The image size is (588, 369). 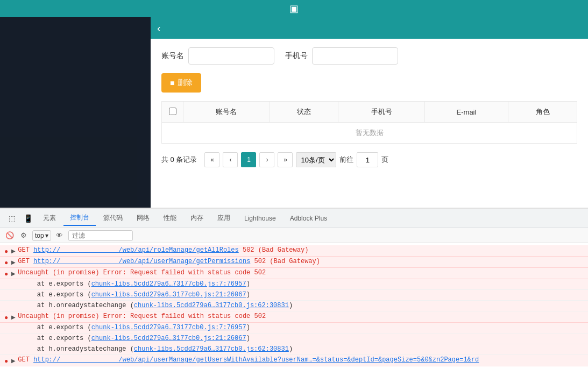 What do you see at coordinates (113, 218) in the screenshot?
I see `tab-sources: 源代码` at bounding box center [113, 218].